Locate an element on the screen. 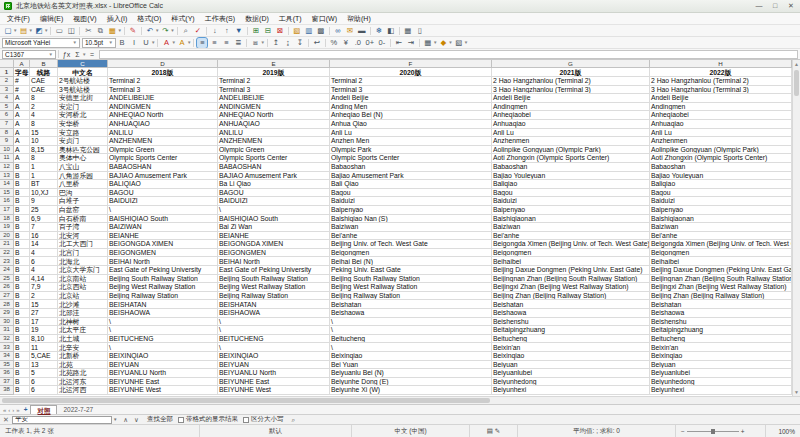 The width and height of the screenshot is (800, 437). cell-F33: \ is located at coordinates (411, 348).